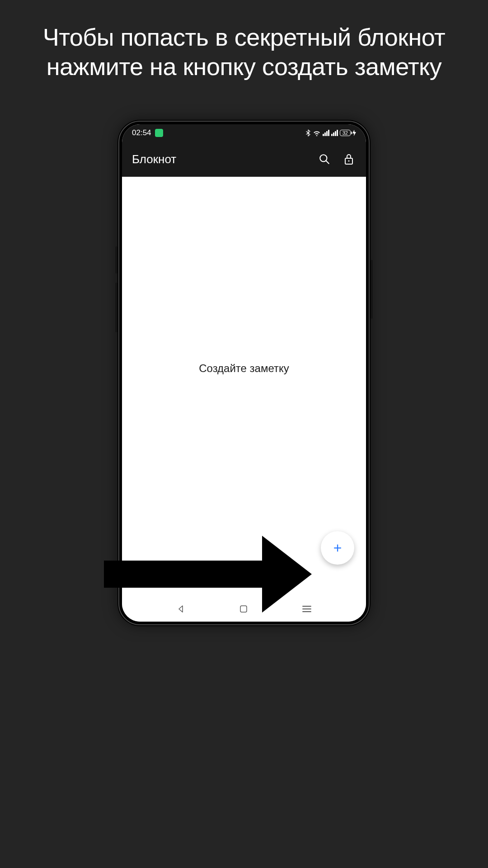 The image size is (488, 868). What do you see at coordinates (244, 133) in the screenshot?
I see `status-bar: 02:54 32` at bounding box center [244, 133].